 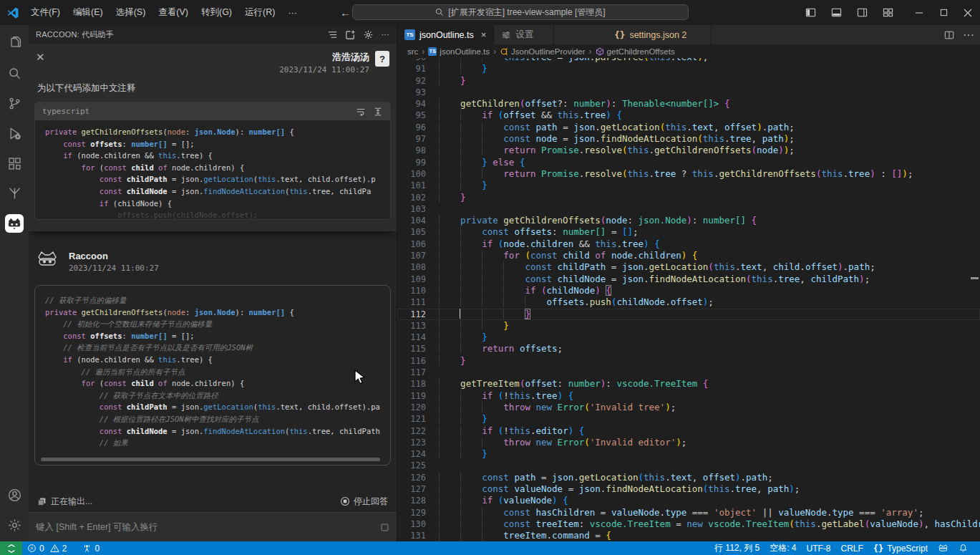 What do you see at coordinates (737, 549) in the screenshot?
I see `cursor-position: 行 112, 列 5` at bounding box center [737, 549].